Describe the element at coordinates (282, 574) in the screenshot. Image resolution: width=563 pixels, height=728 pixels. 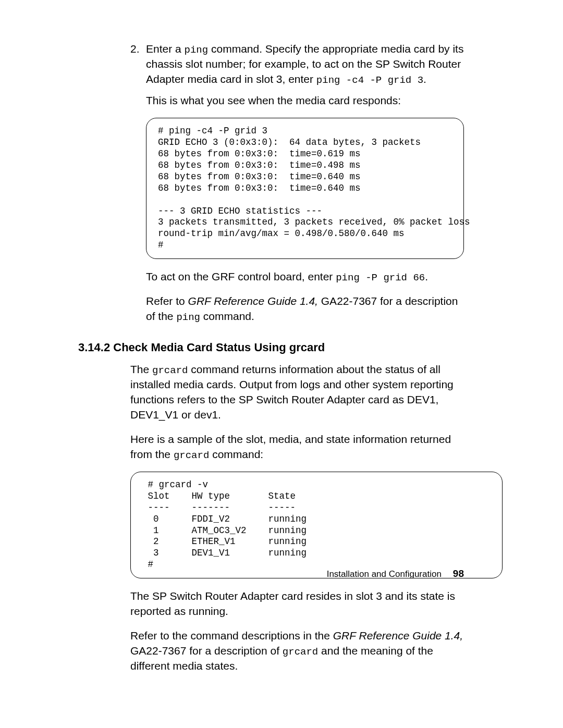
I see `page-footer: Installation and Configuration98` at that location.